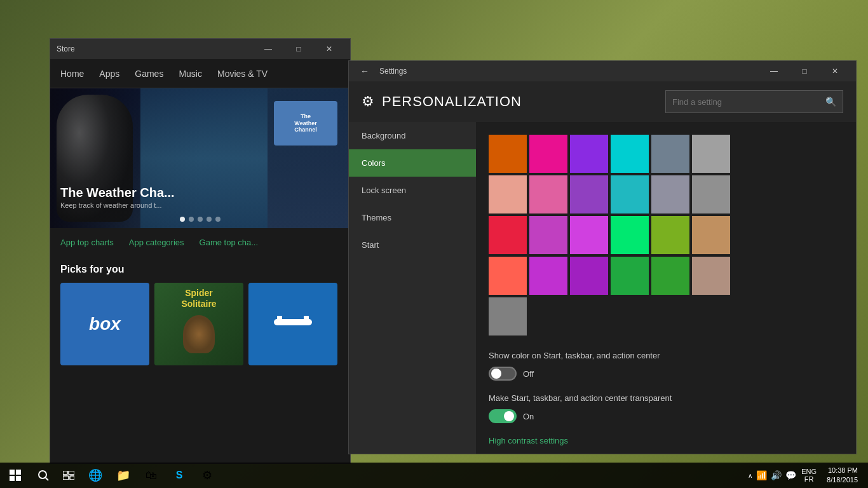  What do you see at coordinates (508, 276) in the screenshot?
I see `color-swatch-coral` at bounding box center [508, 276].